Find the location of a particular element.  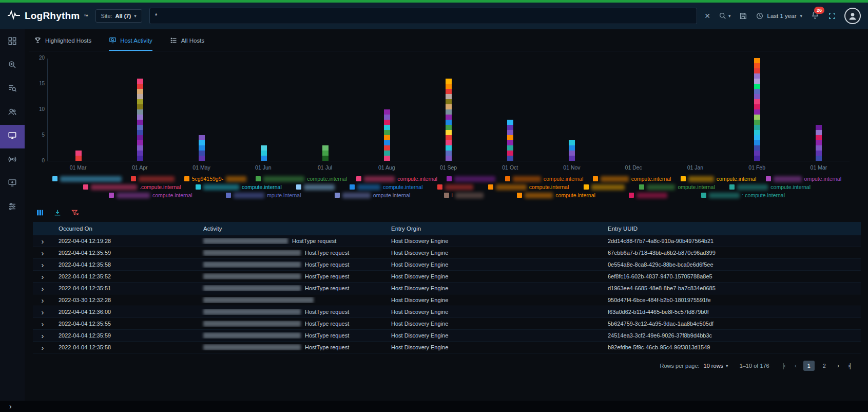

tab-host-activity: Host Activity is located at coordinates (130, 44).